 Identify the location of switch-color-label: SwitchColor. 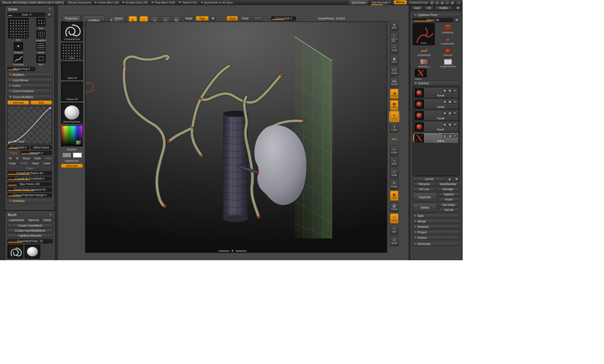
(72, 161).